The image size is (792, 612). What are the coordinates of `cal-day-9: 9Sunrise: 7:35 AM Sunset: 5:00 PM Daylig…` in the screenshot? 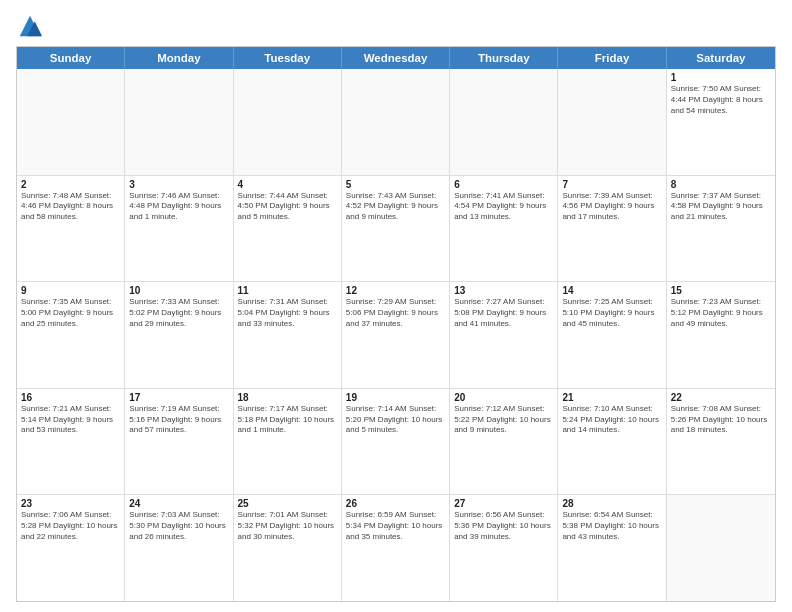 It's located at (71, 335).